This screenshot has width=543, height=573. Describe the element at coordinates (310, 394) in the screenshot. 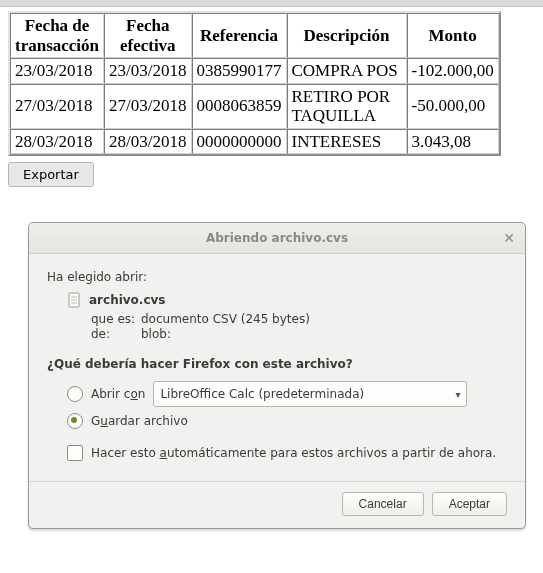

I see `open-with-combo: LibreOffice Calc (predeterminada) ▾` at that location.